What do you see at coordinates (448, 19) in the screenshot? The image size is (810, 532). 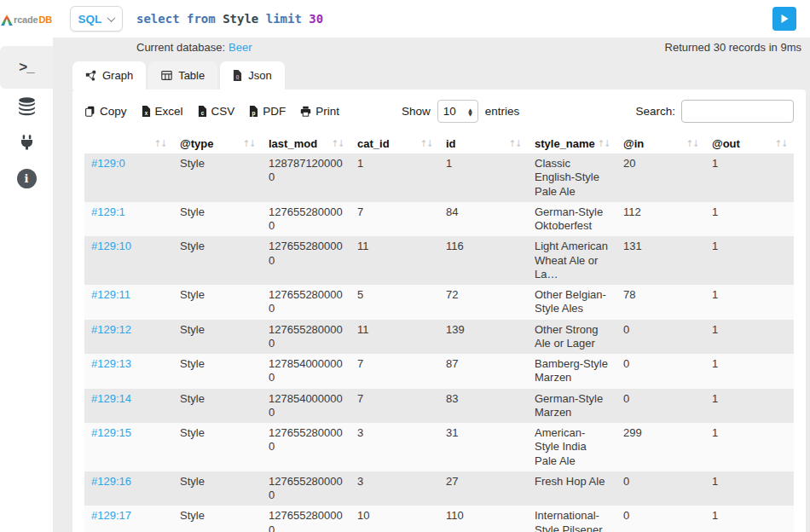 I see `query-editor: select from Style limit 30` at bounding box center [448, 19].